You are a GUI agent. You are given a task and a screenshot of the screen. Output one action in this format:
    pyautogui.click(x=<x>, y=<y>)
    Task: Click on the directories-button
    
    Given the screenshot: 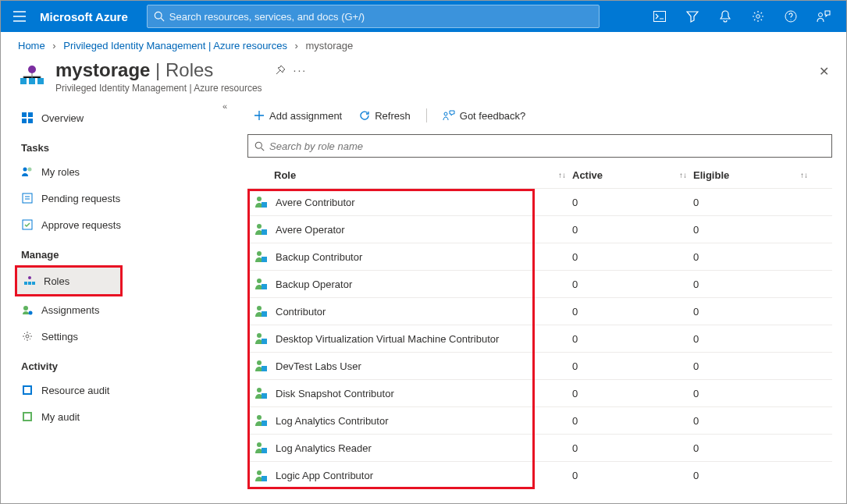 What is the action you would take?
    pyautogui.click(x=692, y=16)
    